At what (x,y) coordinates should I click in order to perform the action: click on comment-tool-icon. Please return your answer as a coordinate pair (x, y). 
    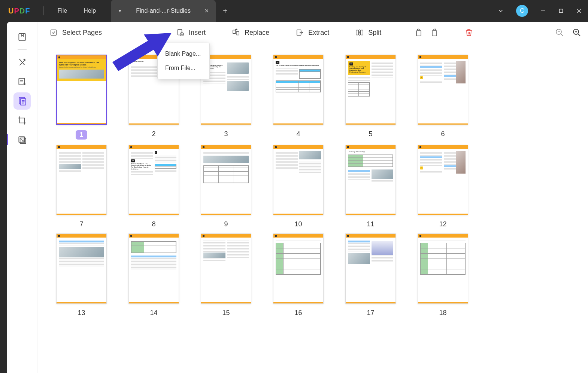
    Looking at the image, I should click on (22, 62).